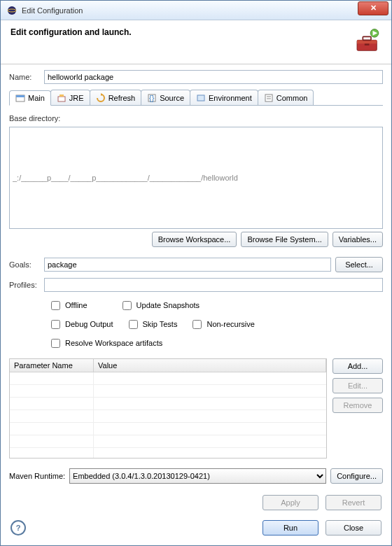 Image resolution: width=392 pixels, height=546 pixels. What do you see at coordinates (357, 476) in the screenshot?
I see `runtime-configure-button: Configure...` at bounding box center [357, 476].